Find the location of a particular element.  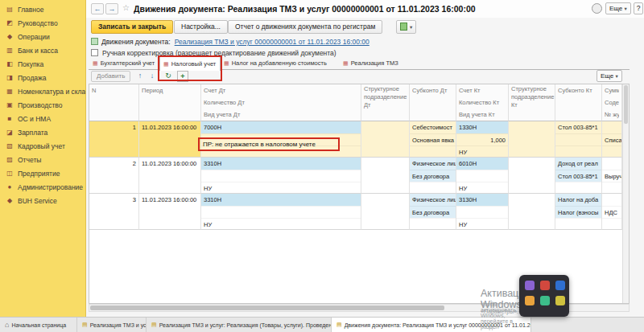

section-icon: ◨ is located at coordinates (10, 77).